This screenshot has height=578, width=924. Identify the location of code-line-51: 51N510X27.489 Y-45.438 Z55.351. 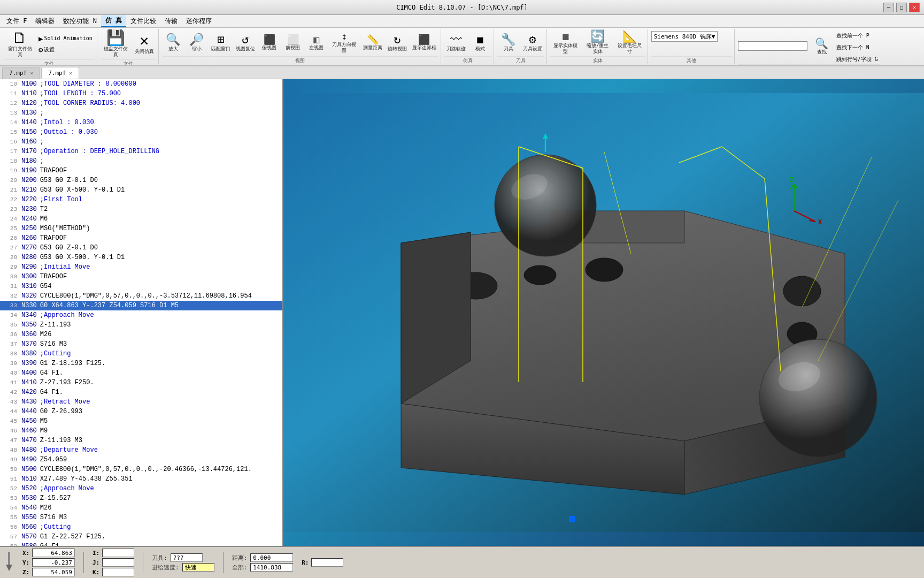
(141, 479).